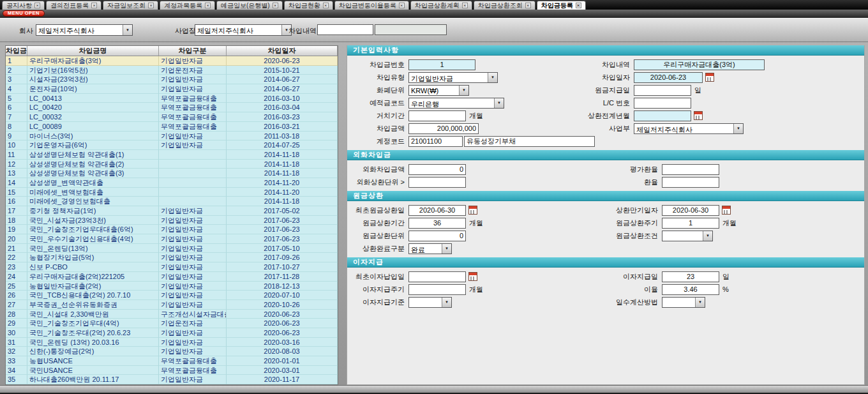 The width and height of the screenshot is (868, 394). Describe the element at coordinates (172, 70) in the screenshot. I see `table-row: 2기업기보(16억5천)기업운전자금2015-10-21` at that location.